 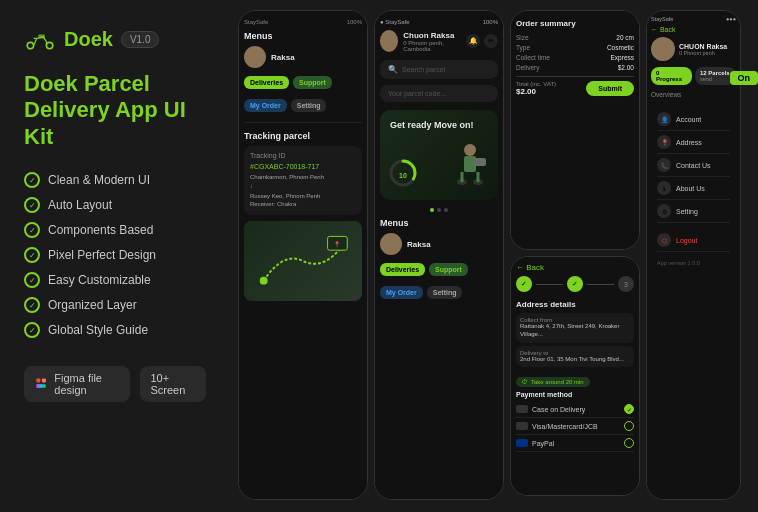 I want to click on phone5-status: StaySafe ●●●, so click(x=694, y=19).